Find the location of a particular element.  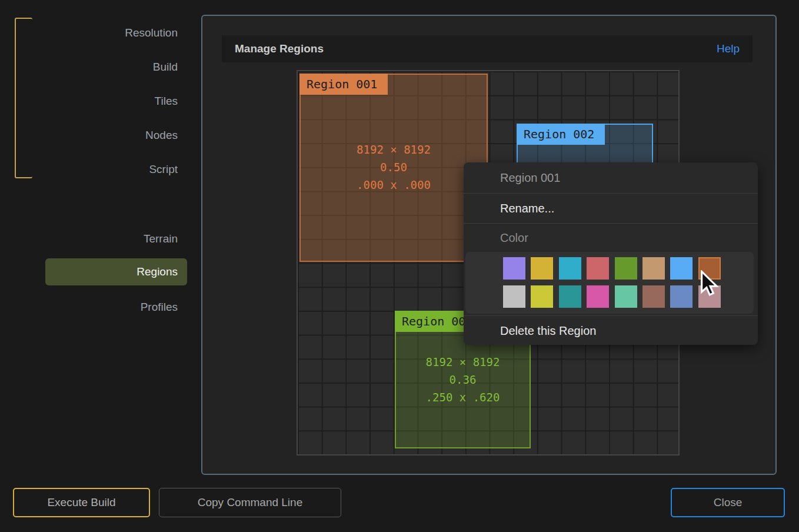

sidebar-item-nodes: Nodes is located at coordinates (89, 135).